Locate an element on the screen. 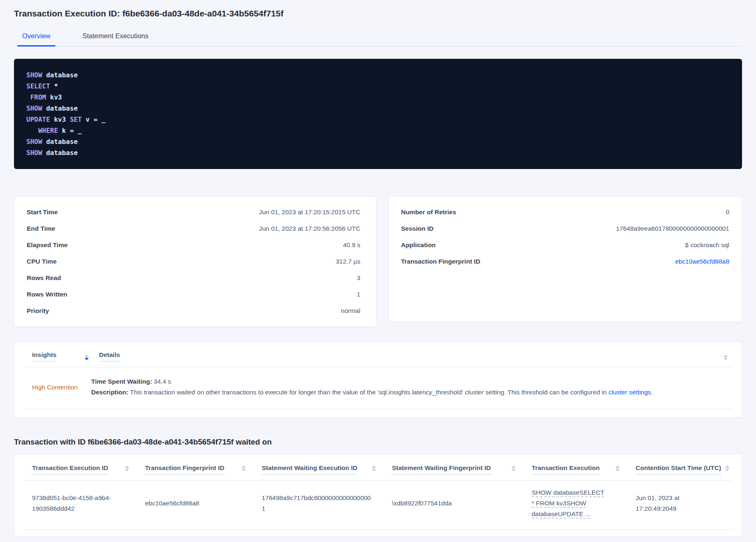 The height and width of the screenshot is (542, 756). sql-line: FROM kv3 is located at coordinates (378, 97).